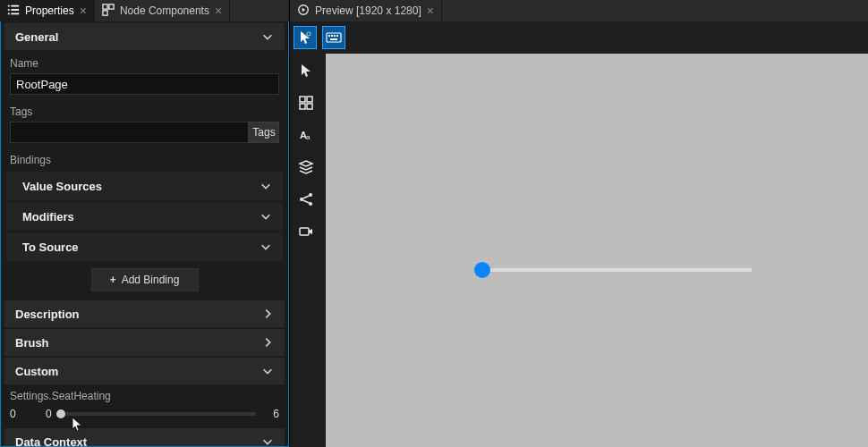 This screenshot has width=868, height=447. Describe the element at coordinates (108, 11) in the screenshot. I see `components-icon` at that location.